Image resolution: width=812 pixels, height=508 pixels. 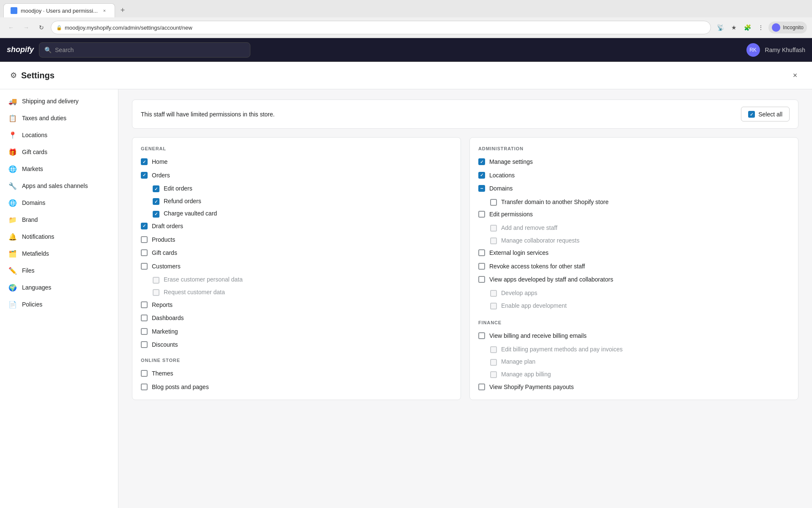 What do you see at coordinates (555, 202) in the screenshot?
I see `transfer-domain-label: Transfer domain to another Shopify store` at bounding box center [555, 202].